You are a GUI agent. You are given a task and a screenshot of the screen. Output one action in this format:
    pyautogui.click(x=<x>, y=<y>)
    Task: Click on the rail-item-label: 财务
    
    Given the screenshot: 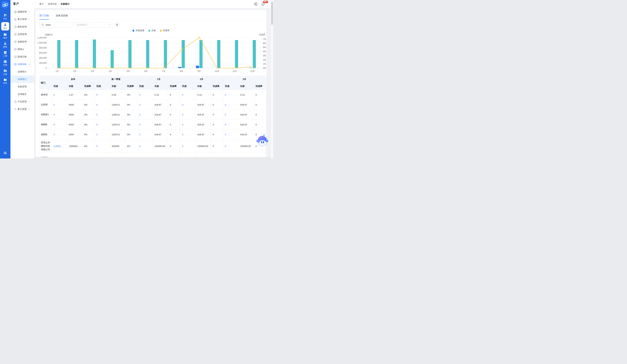 What is the action you would take?
    pyautogui.click(x=5, y=47)
    